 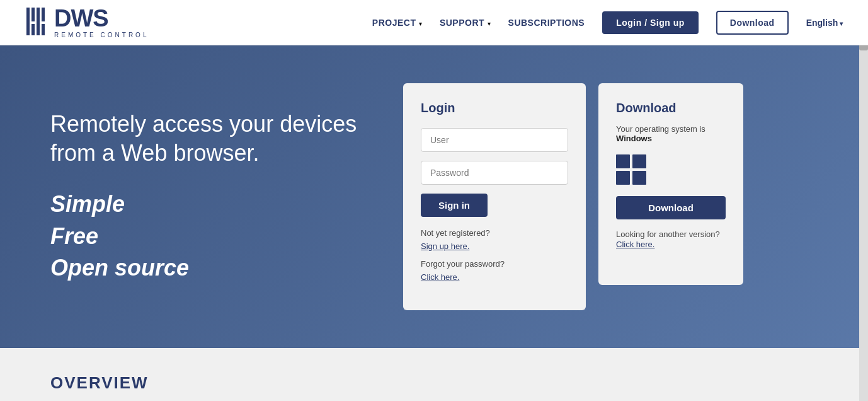 What do you see at coordinates (494, 240) in the screenshot?
I see `signup-group: Not yet registered? Sign up here.` at bounding box center [494, 240].